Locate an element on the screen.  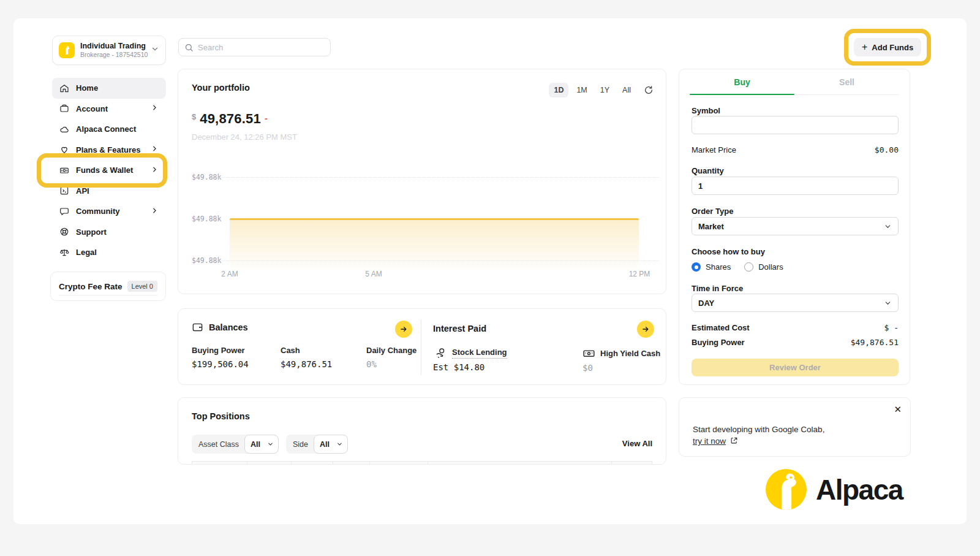
close-icon: ✕ is located at coordinates (898, 409).